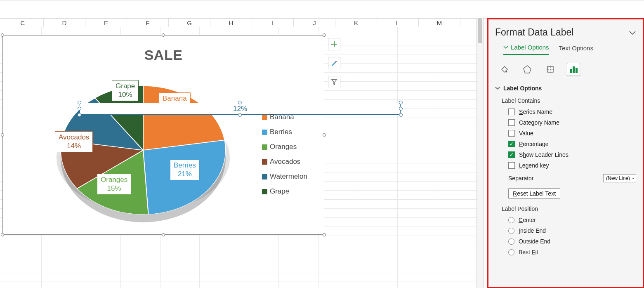 This screenshot has height=288, width=644. Describe the element at coordinates (566, 231) in the screenshot. I see `radio-inside-end: Inside End` at that location.